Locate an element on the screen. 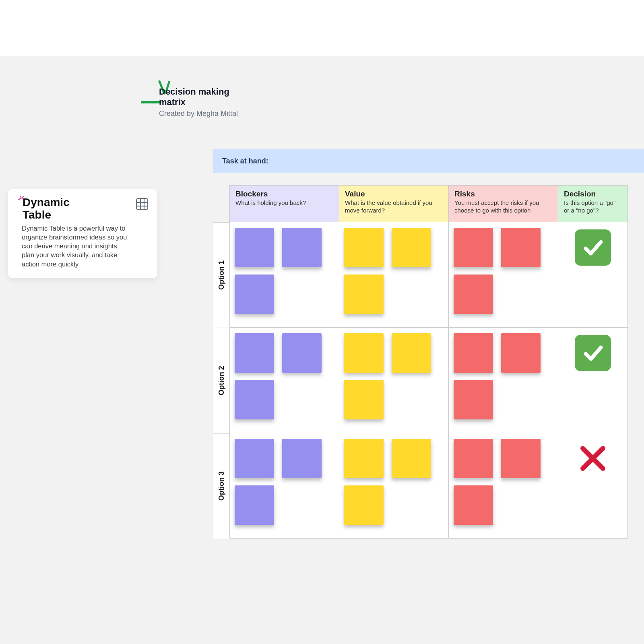 This screenshot has height=644, width=644. template-header: Decision making matrix Created by Megha … is located at coordinates (203, 102).